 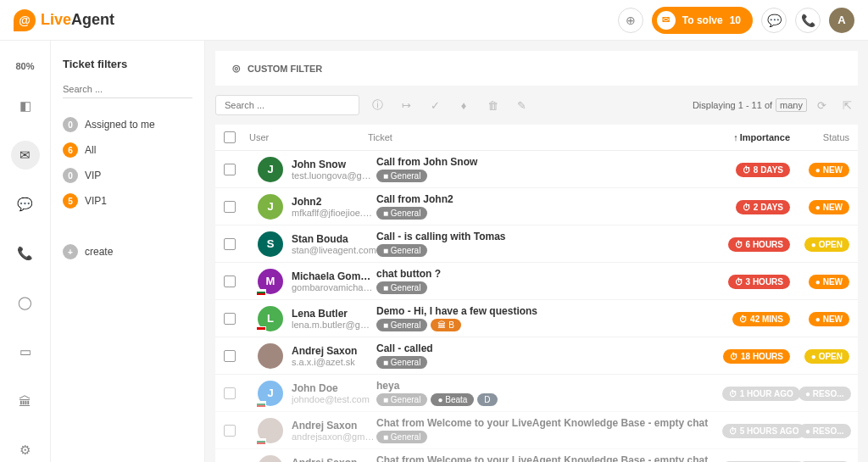 I want to click on user-block: John Doe johndoe@test.com, so click(x=334, y=393).